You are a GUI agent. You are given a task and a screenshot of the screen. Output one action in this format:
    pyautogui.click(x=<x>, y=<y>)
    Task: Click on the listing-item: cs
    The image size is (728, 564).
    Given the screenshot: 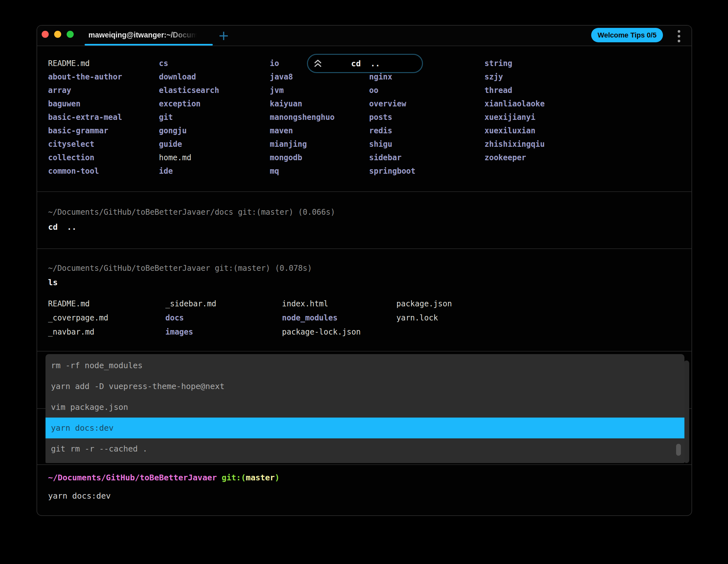 What is the action you would take?
    pyautogui.click(x=189, y=63)
    